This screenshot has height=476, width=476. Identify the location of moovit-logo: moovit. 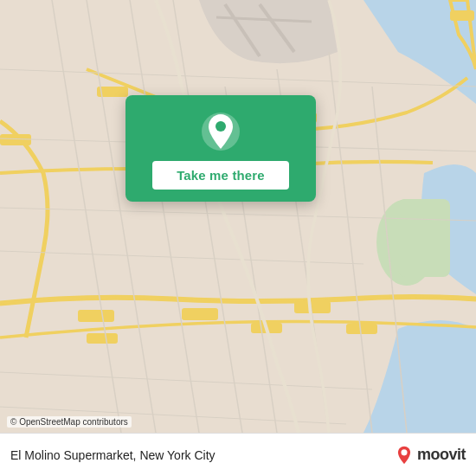
(430, 455).